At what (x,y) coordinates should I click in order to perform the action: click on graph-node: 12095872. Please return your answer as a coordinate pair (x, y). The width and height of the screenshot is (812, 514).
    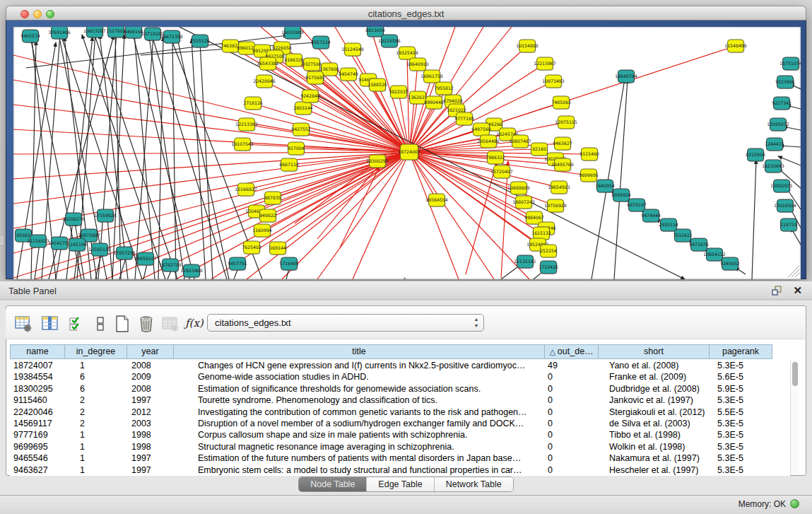
    Looking at the image, I should click on (778, 124).